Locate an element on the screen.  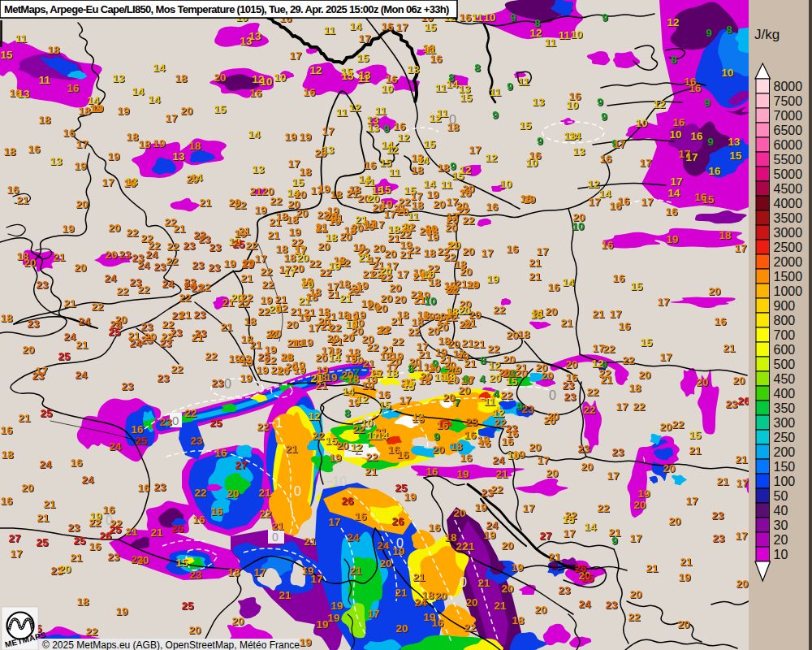
svg-text: 40 is located at coordinates (781, 510).